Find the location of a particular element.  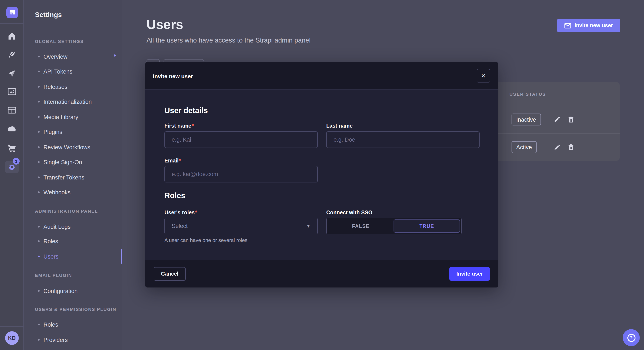

sso-toggle-true: TRUE is located at coordinates (427, 226).